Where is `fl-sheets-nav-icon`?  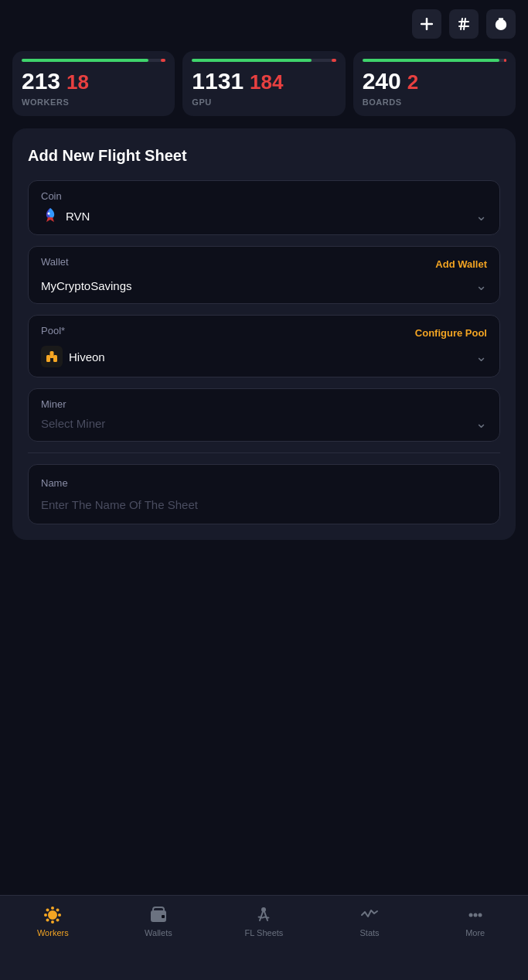 fl-sheets-nav-icon is located at coordinates (264, 915).